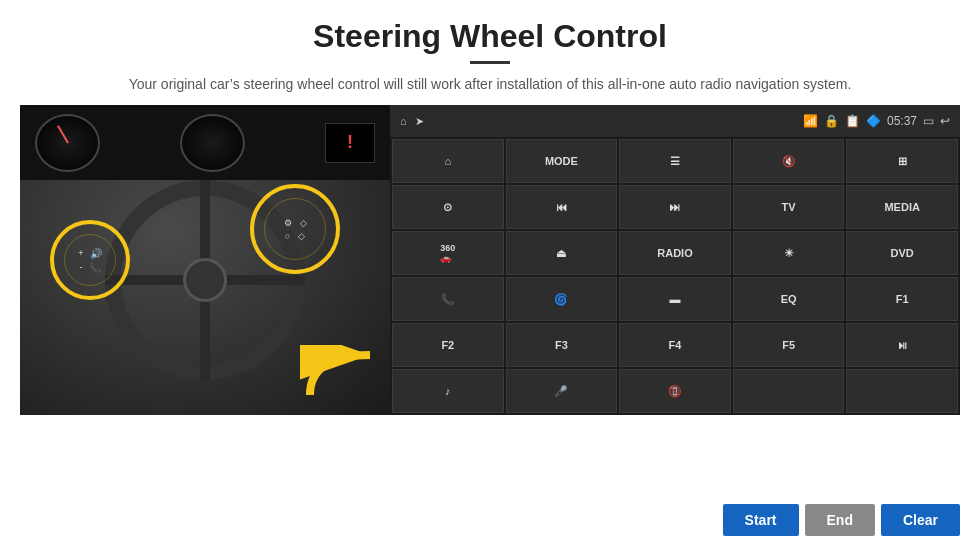 The width and height of the screenshot is (980, 544). I want to click on btn-radio: RADIO, so click(675, 253).